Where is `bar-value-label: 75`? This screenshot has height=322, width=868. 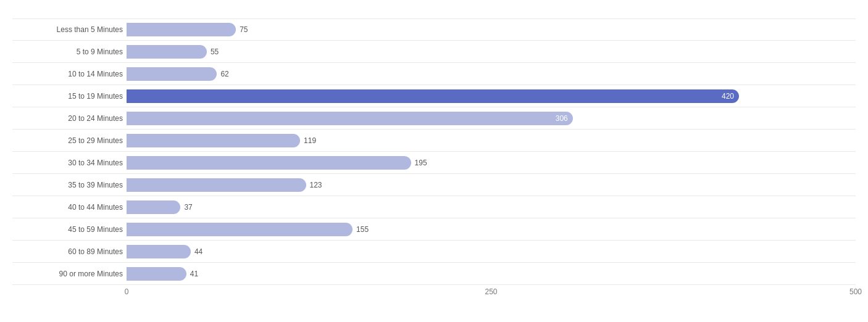 bar-value-label: 75 is located at coordinates (554, 30).